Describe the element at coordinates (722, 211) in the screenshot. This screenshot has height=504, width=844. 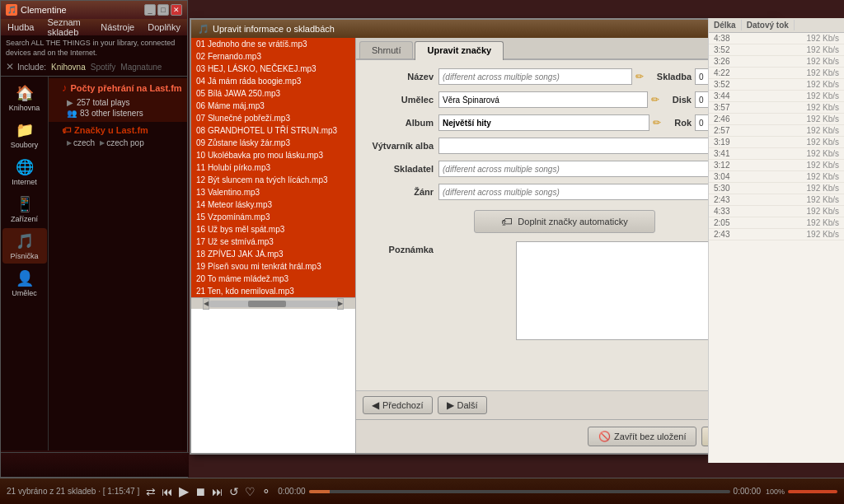
I see `bg-duration: 4:33` at that location.